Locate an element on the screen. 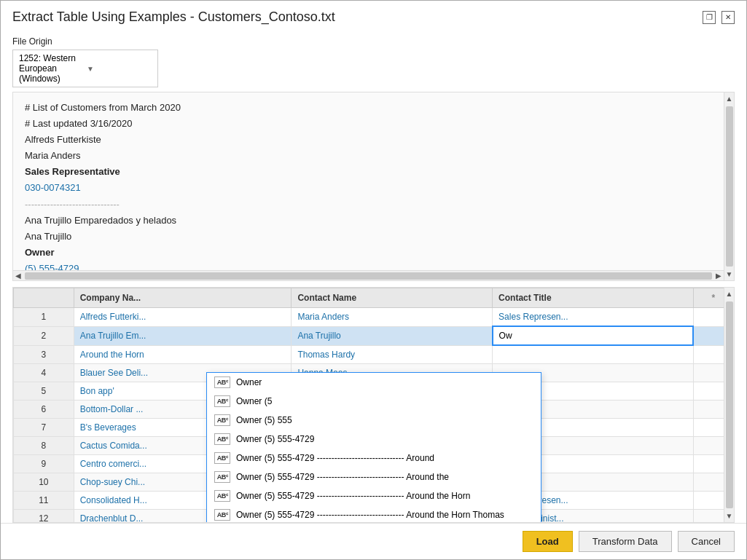 The height and width of the screenshot is (560, 747). table-cell-rownum: 8 is located at coordinates (44, 446).